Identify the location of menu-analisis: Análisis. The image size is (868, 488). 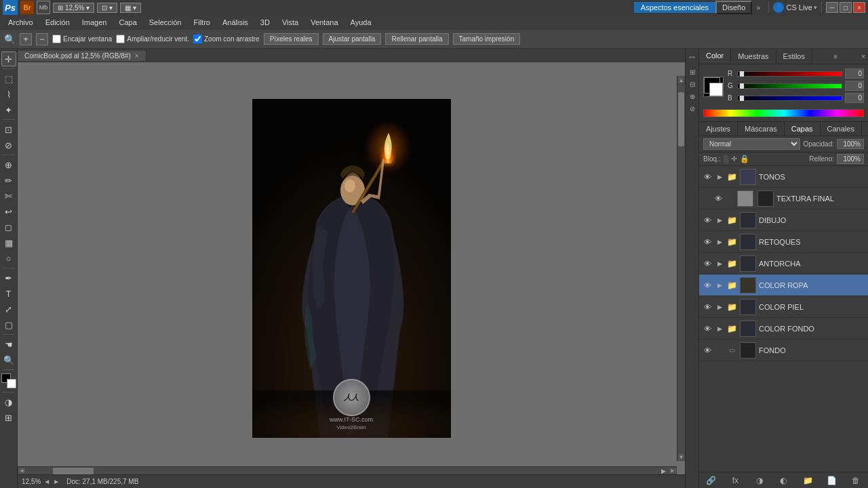
(235, 22).